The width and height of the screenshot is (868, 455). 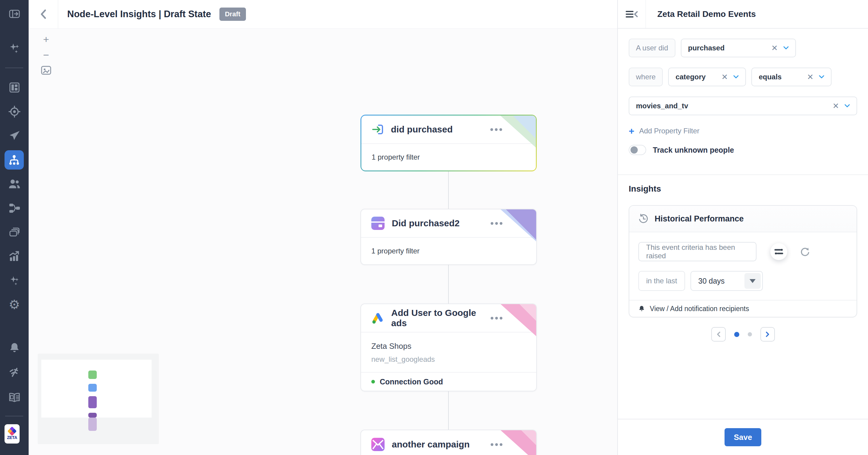 What do you see at coordinates (441, 130) in the screenshot?
I see `node-title: did purchased` at bounding box center [441, 130].